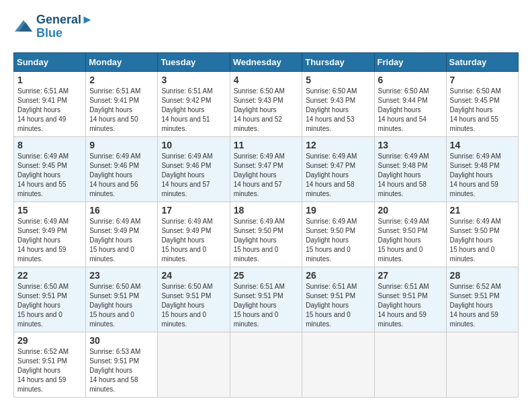  What do you see at coordinates (482, 210) in the screenshot?
I see `day-number: 21` at bounding box center [482, 210].